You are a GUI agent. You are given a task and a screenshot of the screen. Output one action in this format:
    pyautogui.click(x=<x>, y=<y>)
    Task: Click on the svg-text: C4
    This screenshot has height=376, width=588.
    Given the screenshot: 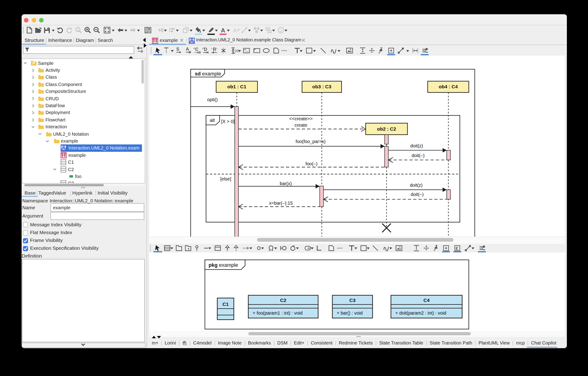 What is the action you would take?
    pyautogui.click(x=427, y=300)
    